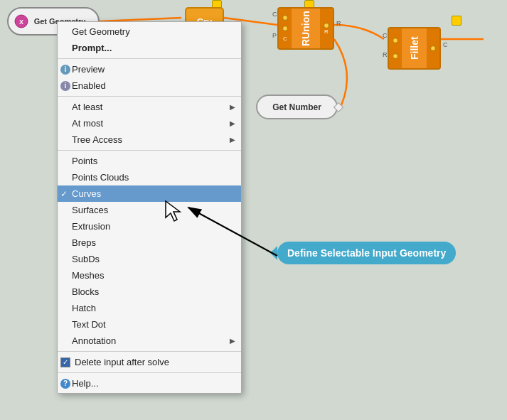 The image size is (507, 420). What do you see at coordinates (285, 28) in the screenshot?
I see `runion-left-ports: C` at bounding box center [285, 28].